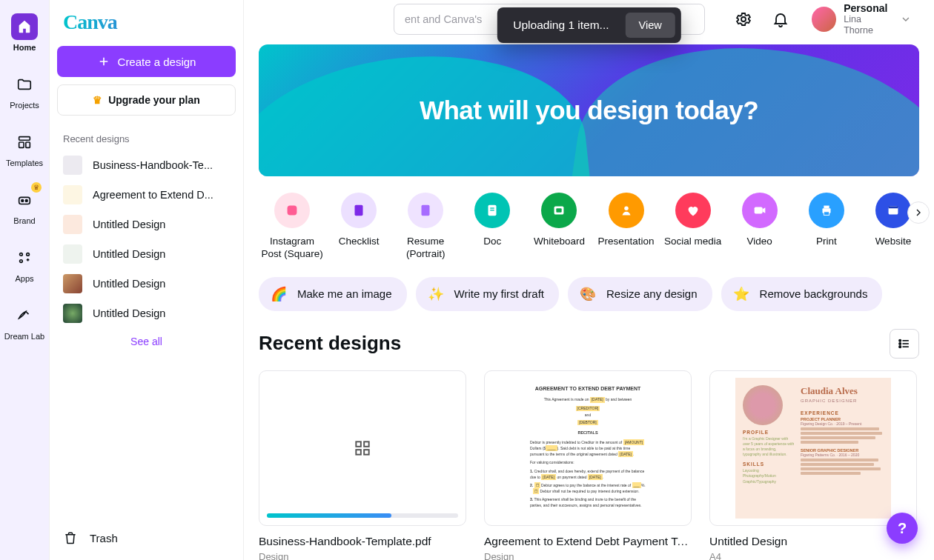  What do you see at coordinates (24, 163) in the screenshot?
I see `iconrail-label: Templates` at bounding box center [24, 163].